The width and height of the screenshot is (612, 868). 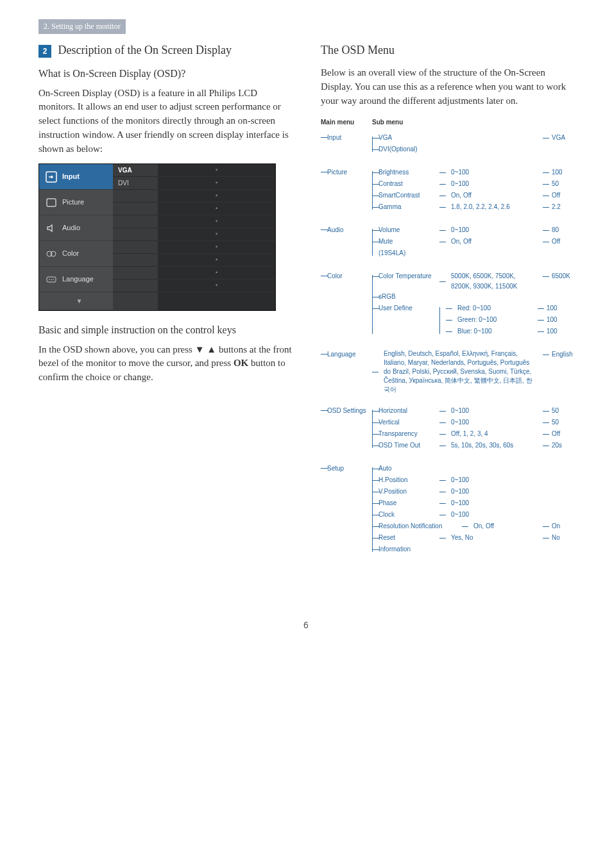 I want to click on tree-main-setup: Setup, so click(x=332, y=468).